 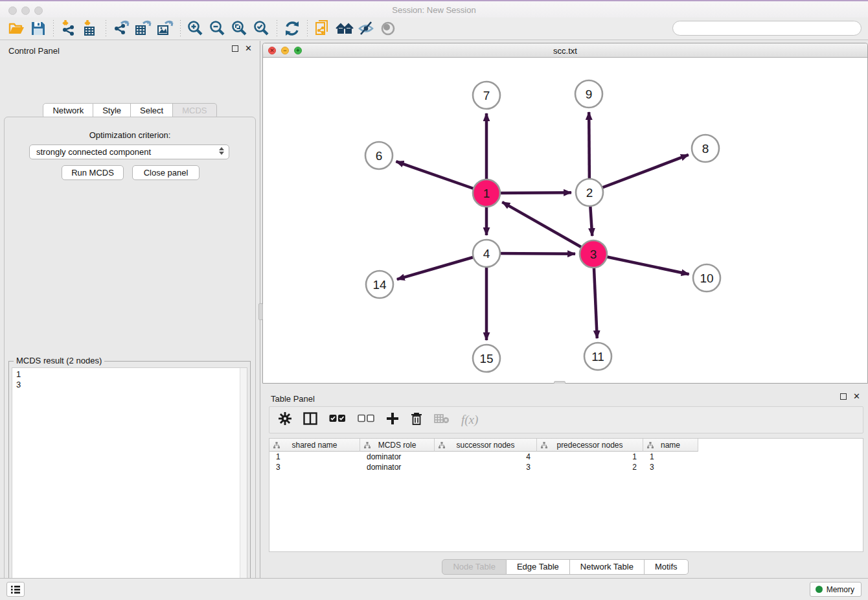 I want to click on home-networks-icon, so click(x=345, y=29).